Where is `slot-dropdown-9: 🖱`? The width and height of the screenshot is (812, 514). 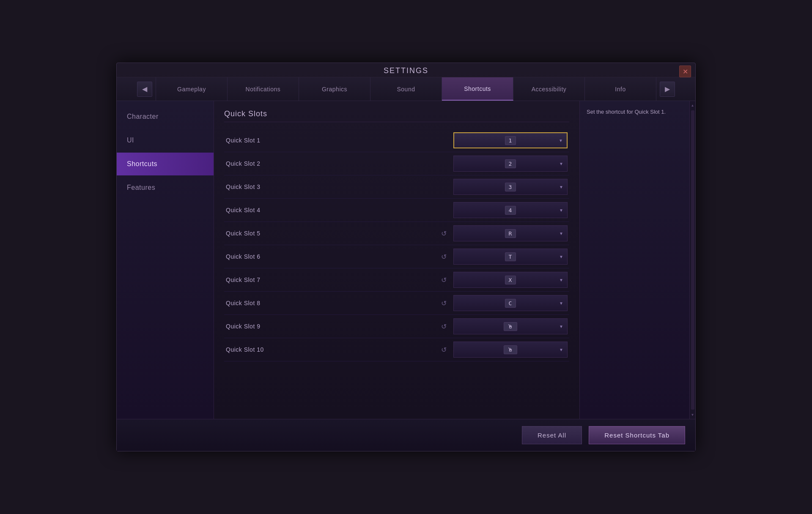
slot-dropdown-9: 🖱 is located at coordinates (510, 326).